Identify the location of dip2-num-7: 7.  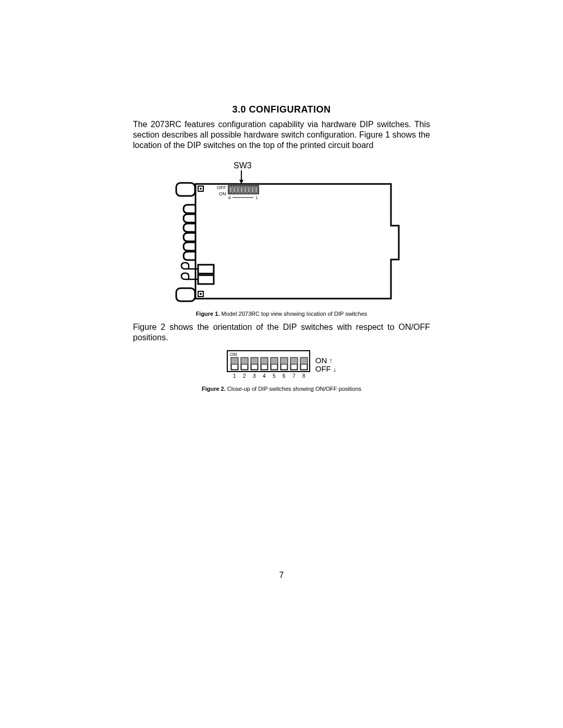
(294, 376).